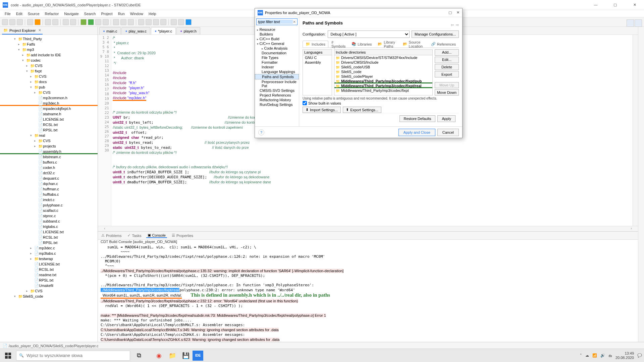 The height and width of the screenshot is (362, 644). I want to click on tree-item: 📄readme.txt, so click(49, 275).